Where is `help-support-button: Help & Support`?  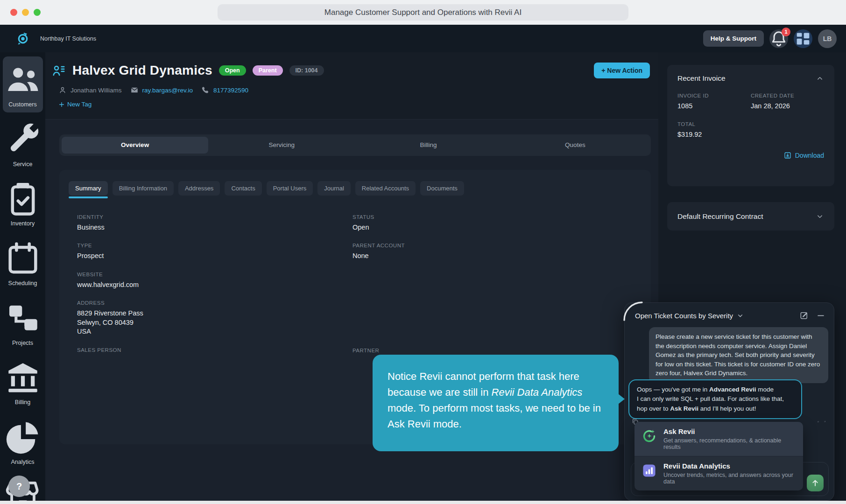 help-support-button: Help & Support is located at coordinates (733, 38).